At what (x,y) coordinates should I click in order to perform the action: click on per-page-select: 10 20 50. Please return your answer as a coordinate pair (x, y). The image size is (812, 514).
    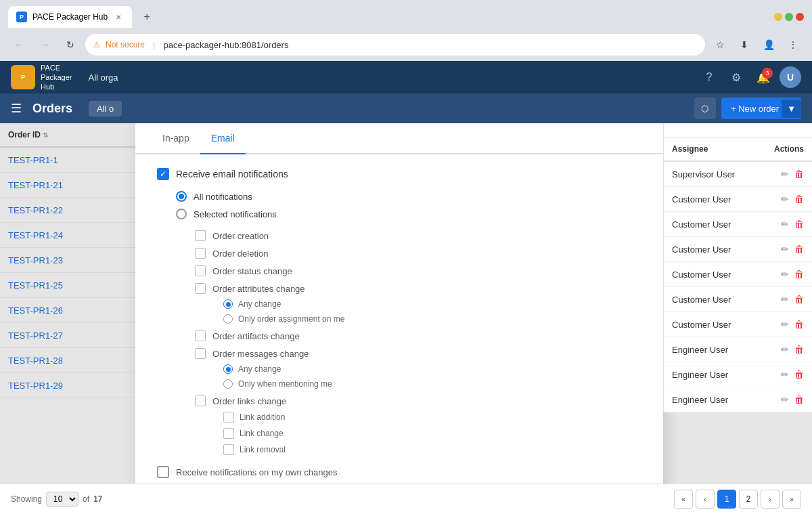
    Looking at the image, I should click on (62, 499).